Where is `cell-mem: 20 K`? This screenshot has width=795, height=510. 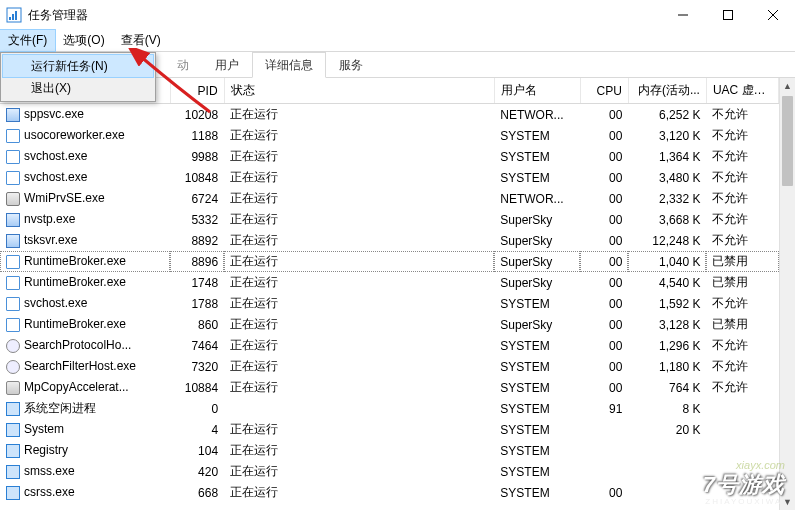
cell-mem: 20 K is located at coordinates (667, 430).